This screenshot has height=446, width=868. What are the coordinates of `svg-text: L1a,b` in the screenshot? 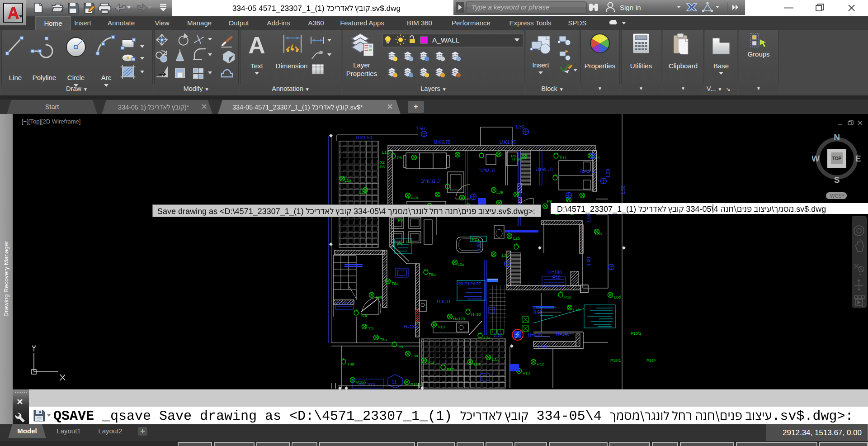 It's located at (413, 198).